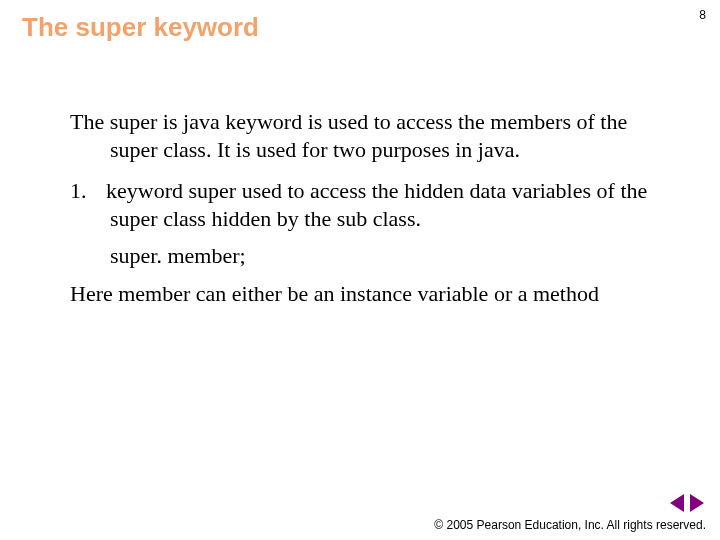 This screenshot has height=540, width=720. What do you see at coordinates (375, 136) in the screenshot?
I see `intro-paragraph: The super is java keyword is used to acc…` at bounding box center [375, 136].